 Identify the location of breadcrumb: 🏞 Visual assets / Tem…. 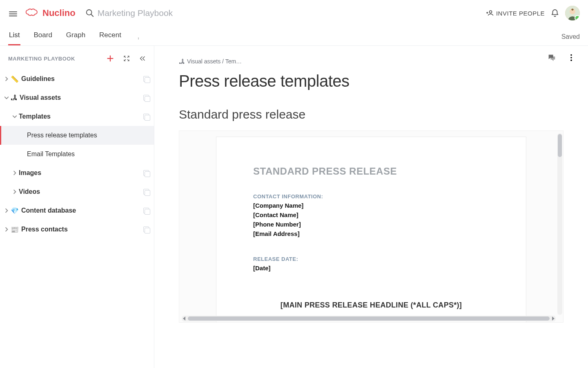
(371, 61).